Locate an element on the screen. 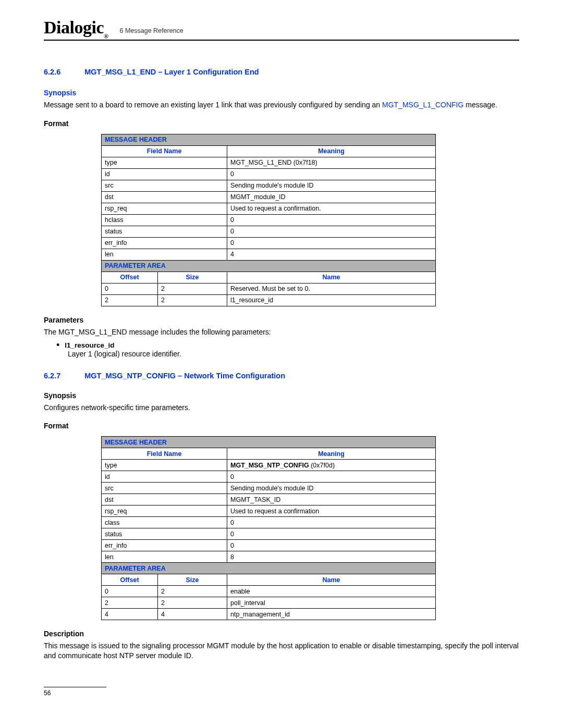 Image resolution: width=563 pixels, height=728 pixels. table-row: 02enable is located at coordinates (269, 591).